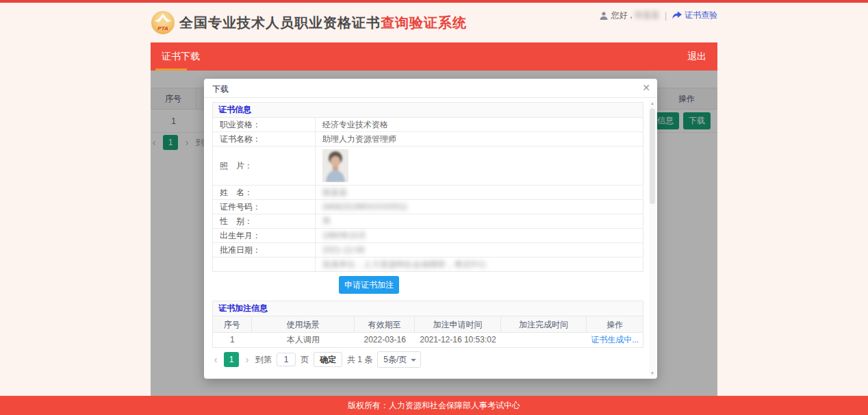 This screenshot has height=415, width=868. I want to click on close-icon: ✕, so click(646, 88).